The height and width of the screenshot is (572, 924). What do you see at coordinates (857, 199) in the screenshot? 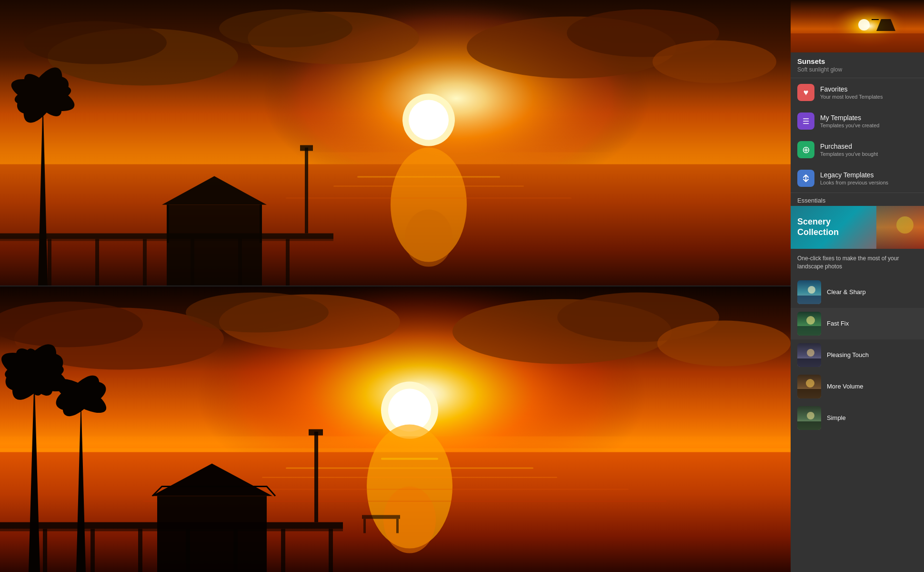
I see `essentials-label: Essentials` at bounding box center [857, 199].